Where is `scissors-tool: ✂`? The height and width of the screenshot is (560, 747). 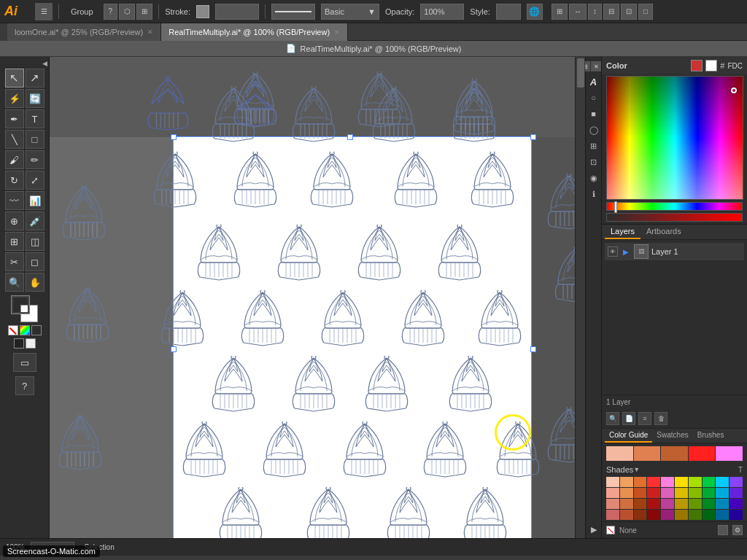
scissors-tool: ✂ is located at coordinates (15, 262).